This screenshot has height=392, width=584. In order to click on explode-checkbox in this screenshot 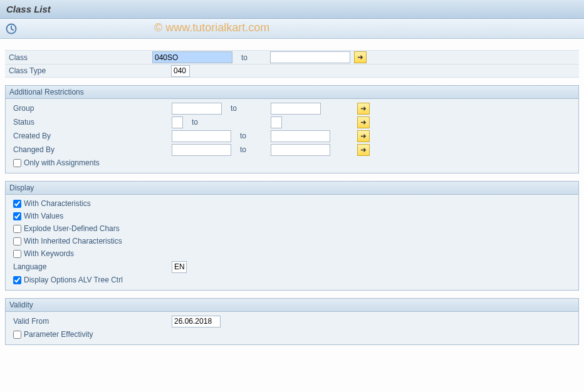, I will do `click(18, 229)`.